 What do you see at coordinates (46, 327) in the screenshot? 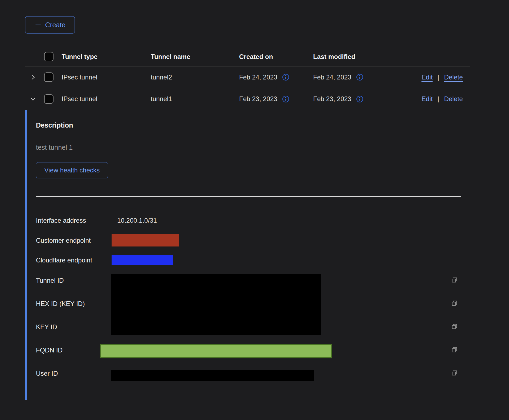
I see `key-id-label: KEY ID` at bounding box center [46, 327].